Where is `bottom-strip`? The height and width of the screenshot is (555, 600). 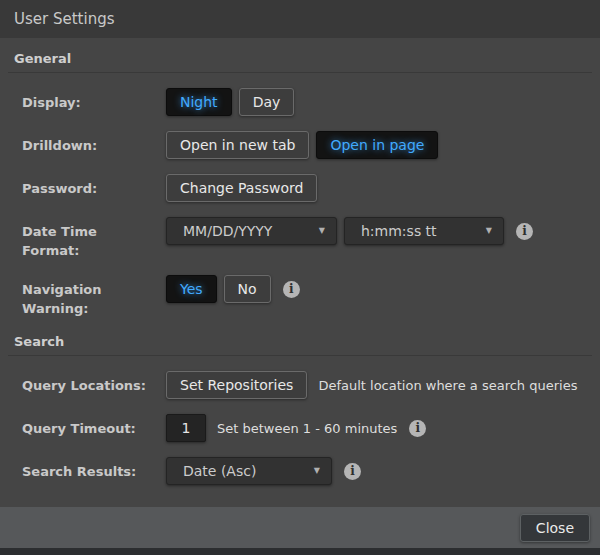
bottom-strip is located at coordinates (300, 552).